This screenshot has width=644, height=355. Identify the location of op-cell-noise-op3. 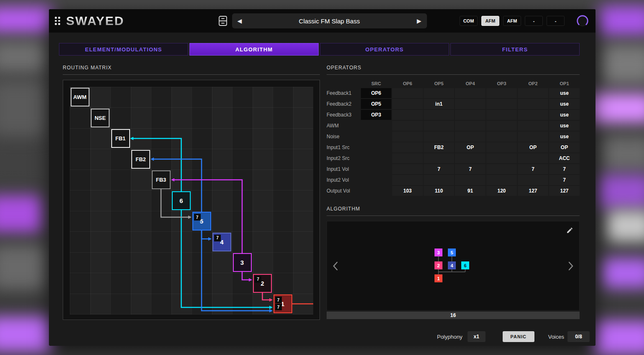
(502, 137).